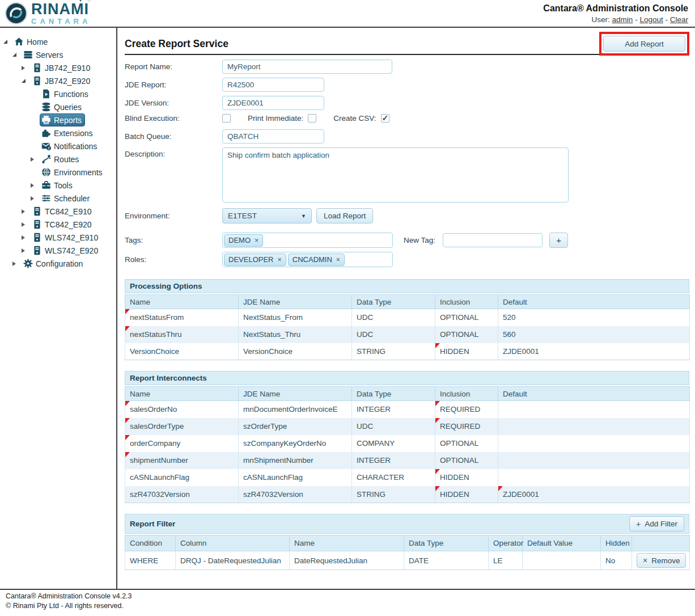  I want to click on load-report-button: Load Report, so click(345, 216).